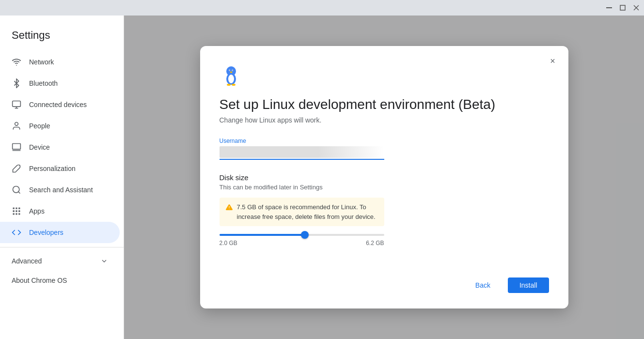 The width and height of the screenshot is (644, 339). Describe the element at coordinates (384, 120) in the screenshot. I see `dialog-subtitle: Change how Linux apps will work.` at that location.